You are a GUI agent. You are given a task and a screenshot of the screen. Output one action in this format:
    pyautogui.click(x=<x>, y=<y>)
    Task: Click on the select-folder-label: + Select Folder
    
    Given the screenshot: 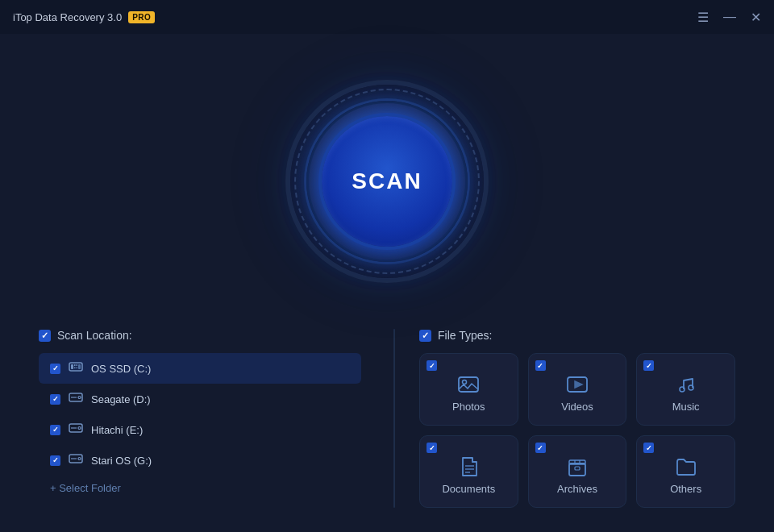 What is the action you would take?
    pyautogui.click(x=85, y=488)
    